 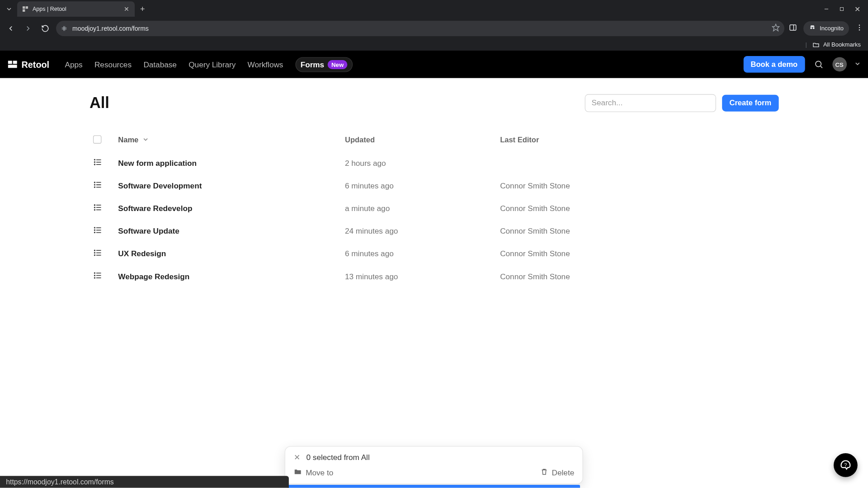 I want to click on row-name: Software Development, so click(x=231, y=185).